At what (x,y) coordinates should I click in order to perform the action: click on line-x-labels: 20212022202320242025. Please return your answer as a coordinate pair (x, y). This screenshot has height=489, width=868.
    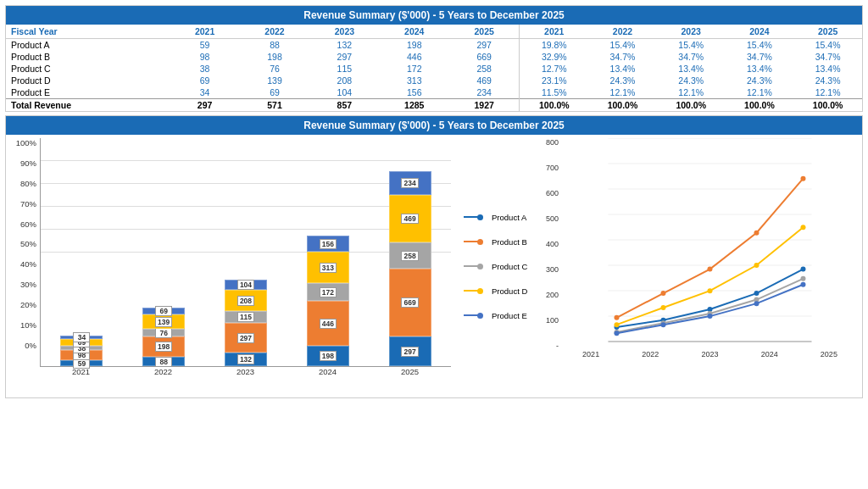
    Looking at the image, I should click on (710, 354).